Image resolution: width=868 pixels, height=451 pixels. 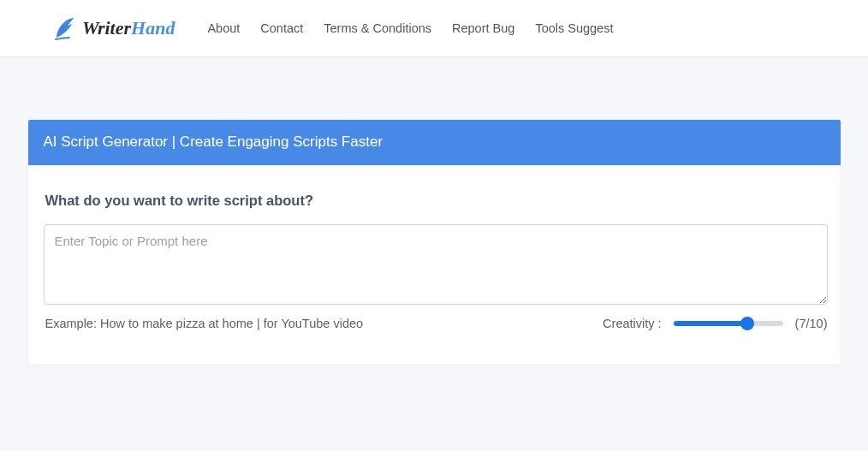 I want to click on nav-terms: Terms & Conditions, so click(x=378, y=28).